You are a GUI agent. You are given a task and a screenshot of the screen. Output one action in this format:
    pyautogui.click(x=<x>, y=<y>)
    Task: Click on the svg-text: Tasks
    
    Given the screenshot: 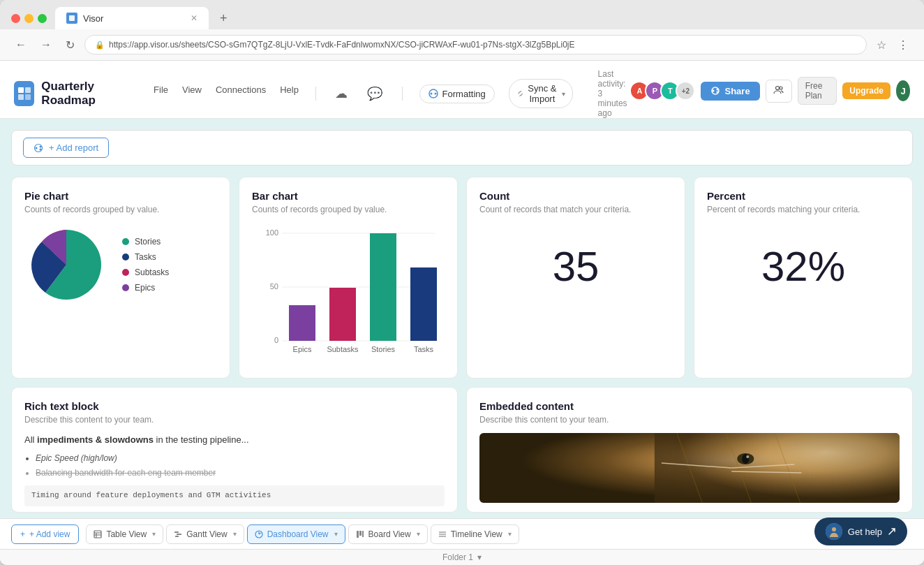 What is the action you would take?
    pyautogui.click(x=424, y=349)
    